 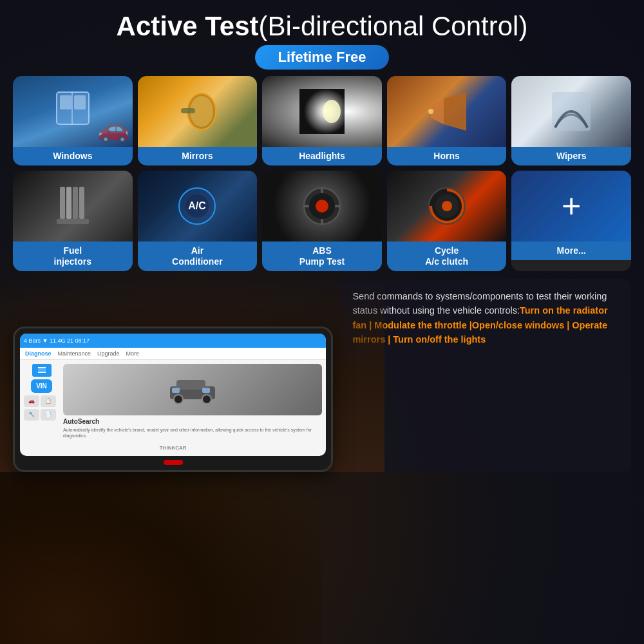 What do you see at coordinates (73, 156) in the screenshot?
I see `windows-label: Windows` at bounding box center [73, 156].